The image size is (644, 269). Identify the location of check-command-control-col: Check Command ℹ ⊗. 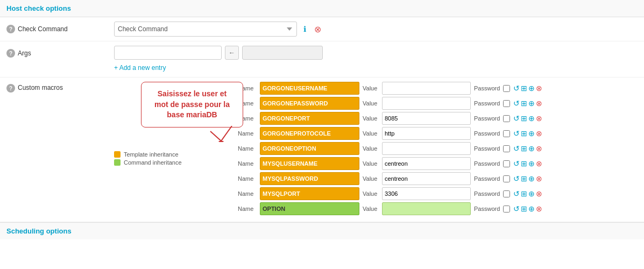
(376, 29).